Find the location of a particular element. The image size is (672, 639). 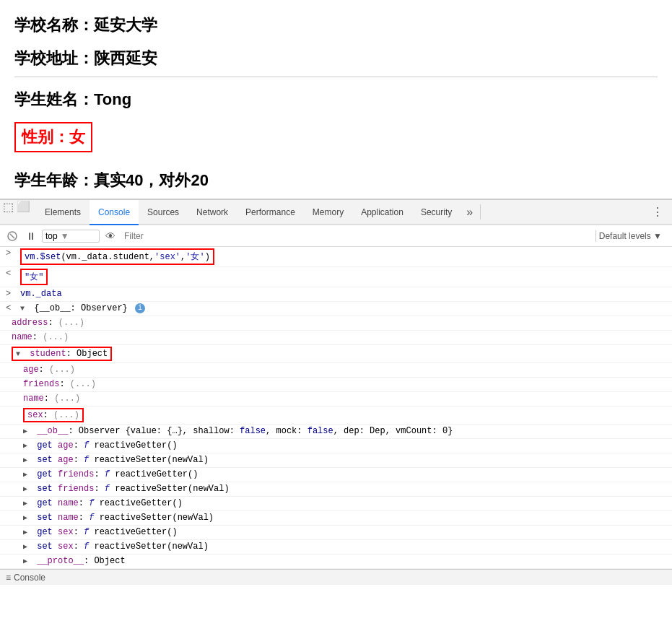

output-arrow-2: < is located at coordinates (12, 308).